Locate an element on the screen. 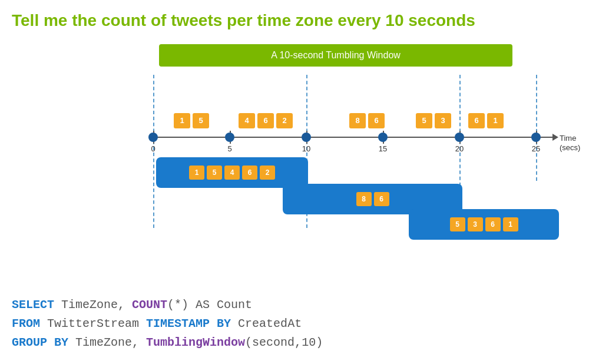 The width and height of the screenshot is (589, 364). sql-keyword-from: FROM is located at coordinates (26, 324).